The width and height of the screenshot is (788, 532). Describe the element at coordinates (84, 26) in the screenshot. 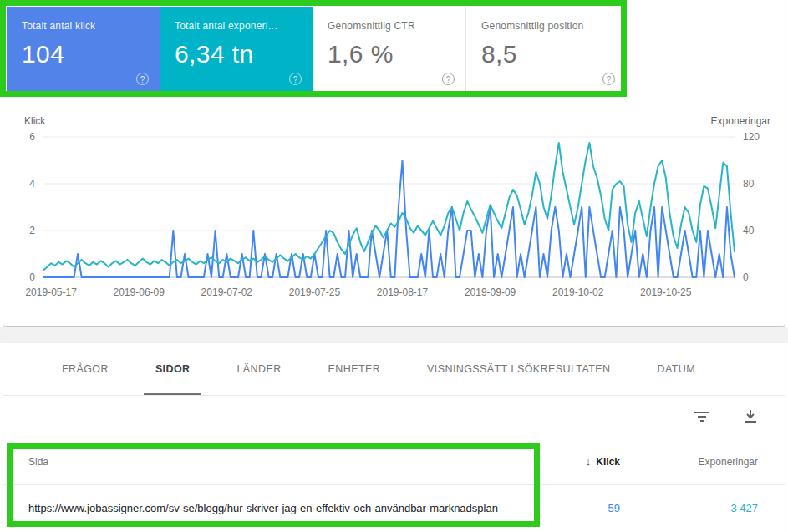

I see `metric-label: Totalt antal klick` at that location.